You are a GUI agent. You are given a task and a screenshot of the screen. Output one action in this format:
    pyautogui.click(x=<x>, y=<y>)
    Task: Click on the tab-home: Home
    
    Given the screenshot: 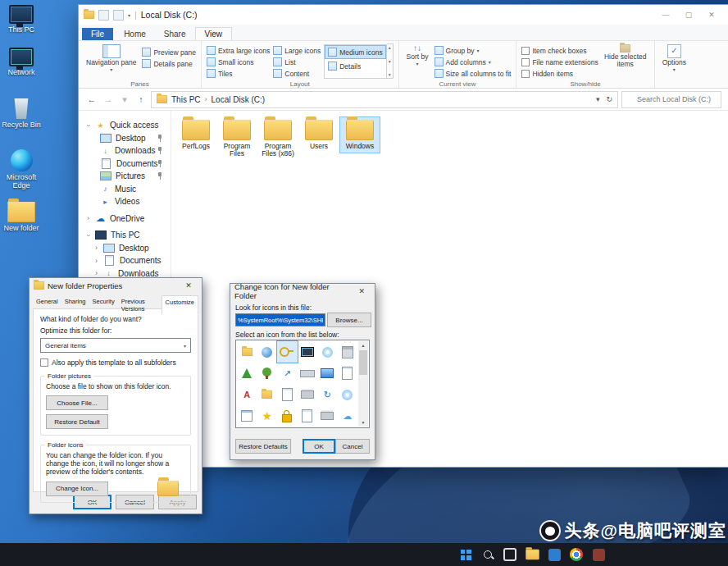 What is the action you would take?
    pyautogui.click(x=134, y=34)
    